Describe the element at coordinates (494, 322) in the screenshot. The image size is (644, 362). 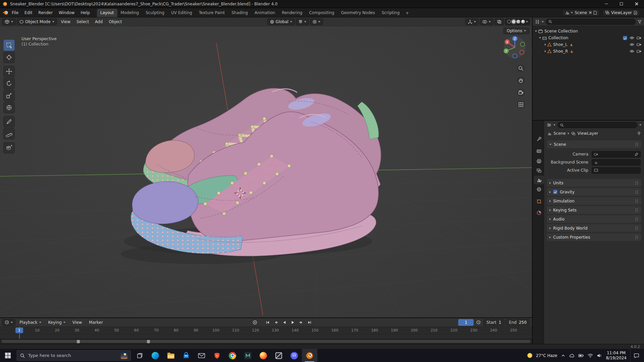
I see `frame-start-field: Start 1` at that location.